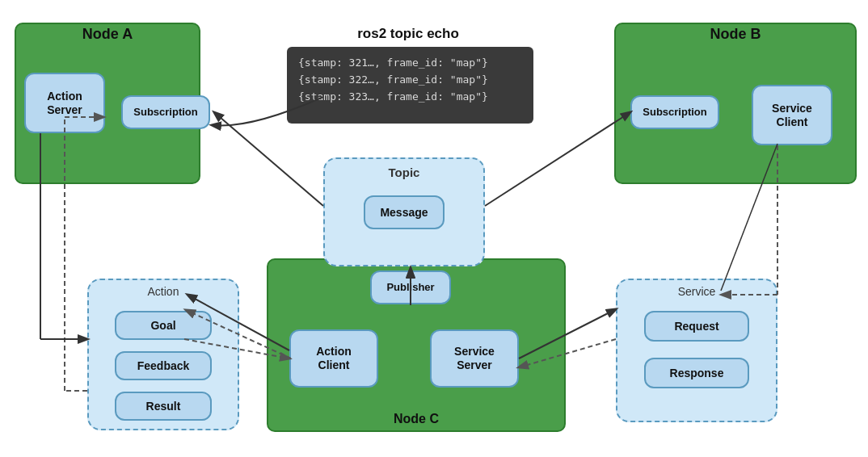 The height and width of the screenshot is (457, 868). I want to click on terminal-line-1: {stamp: 321…, frame_id: "map"}, so click(411, 63).